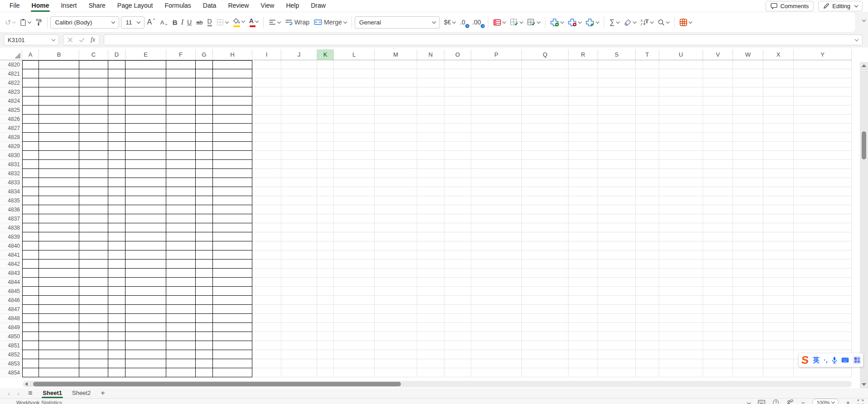 Image resolution: width=868 pixels, height=404 pixels. What do you see at coordinates (94, 210) in the screenshot?
I see `cell-C4836` at bounding box center [94, 210].